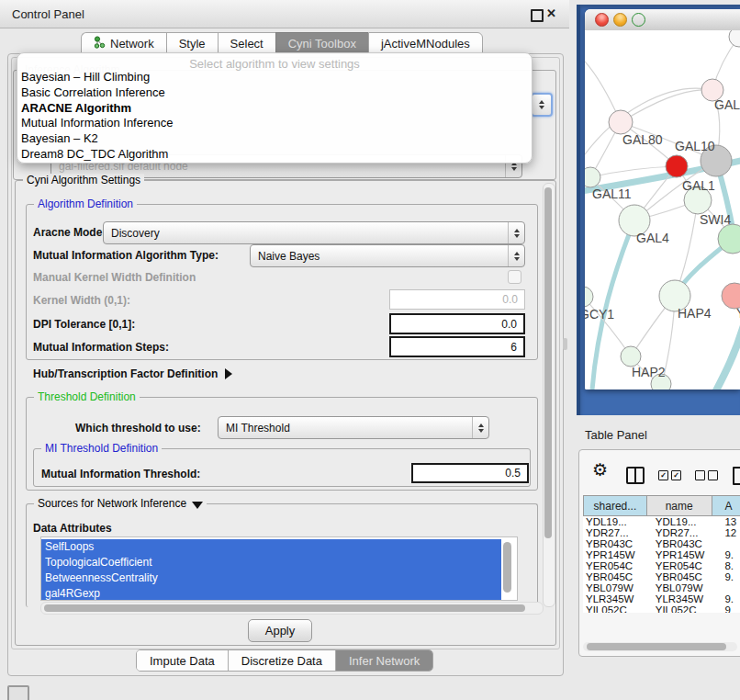 The image size is (740, 700). What do you see at coordinates (470, 473) in the screenshot?
I see `mi-threshold-field: 0.5` at bounding box center [470, 473].